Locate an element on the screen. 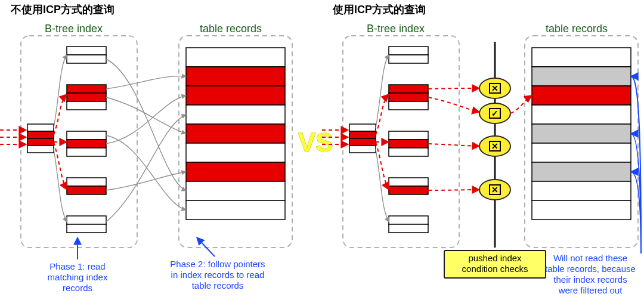  phase2-text-l2: in index records to read is located at coordinates (218, 274).